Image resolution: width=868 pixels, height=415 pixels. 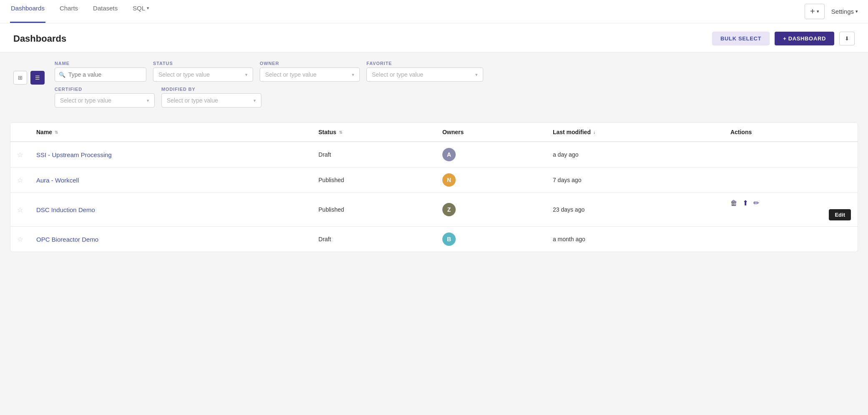 I want to click on last-modified-sort-header: Last modified ↓, so click(x=635, y=132).